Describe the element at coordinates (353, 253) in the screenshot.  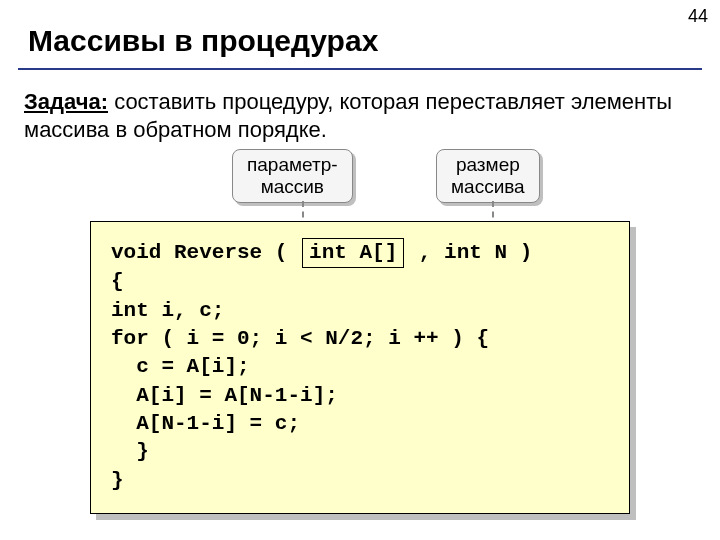
I see `code-param-highlight: int A[]` at that location.